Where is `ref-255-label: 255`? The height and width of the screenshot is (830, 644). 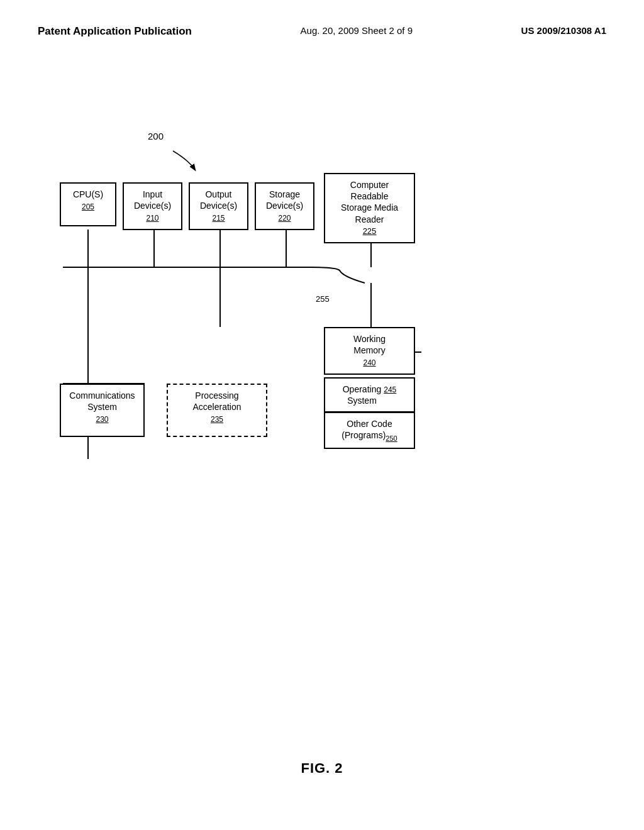
ref-255-label: 255 is located at coordinates (323, 299).